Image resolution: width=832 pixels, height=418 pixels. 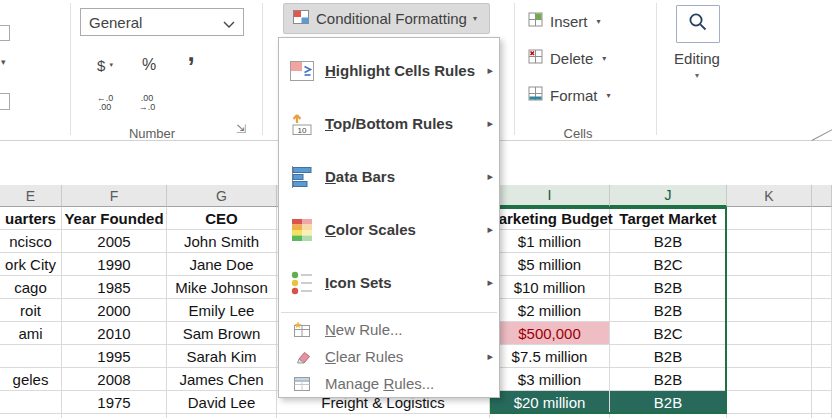 I want to click on column-header-K: K, so click(x=770, y=196).